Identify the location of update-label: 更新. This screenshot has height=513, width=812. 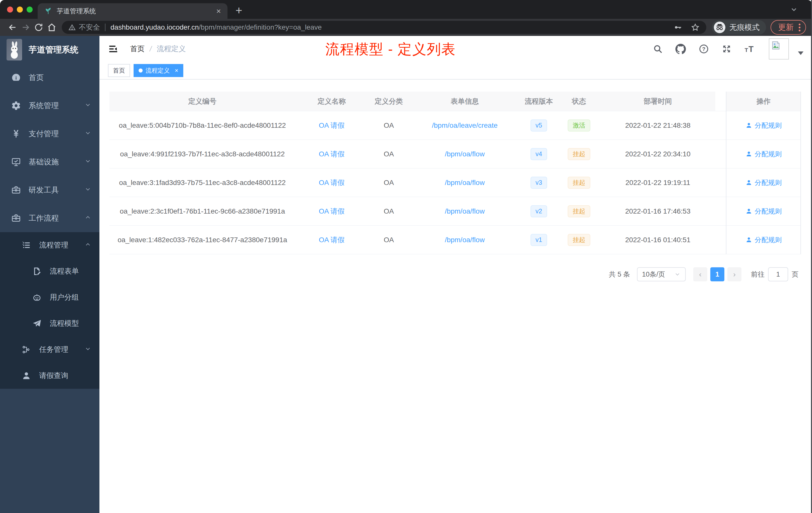
(786, 28).